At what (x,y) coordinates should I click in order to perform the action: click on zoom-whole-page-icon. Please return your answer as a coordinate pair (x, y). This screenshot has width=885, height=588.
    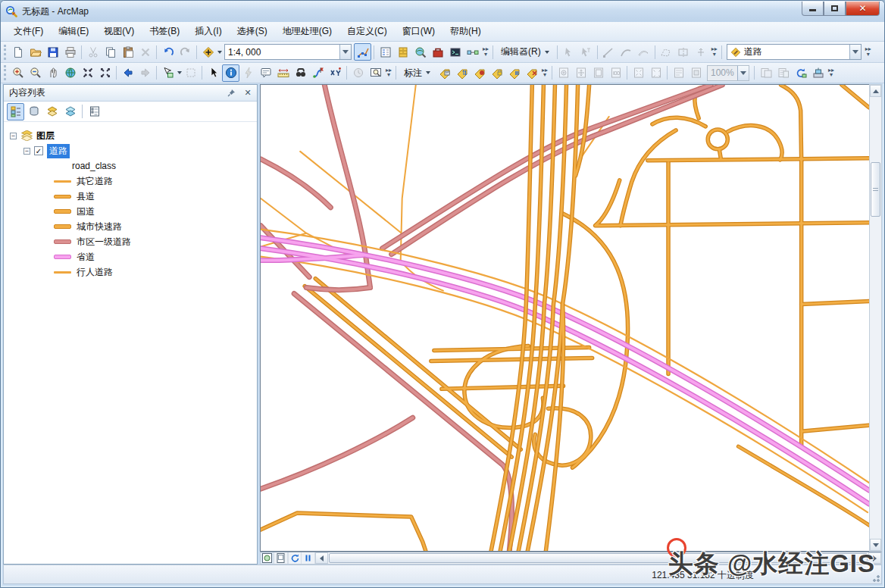
    Looking at the image, I should click on (599, 73).